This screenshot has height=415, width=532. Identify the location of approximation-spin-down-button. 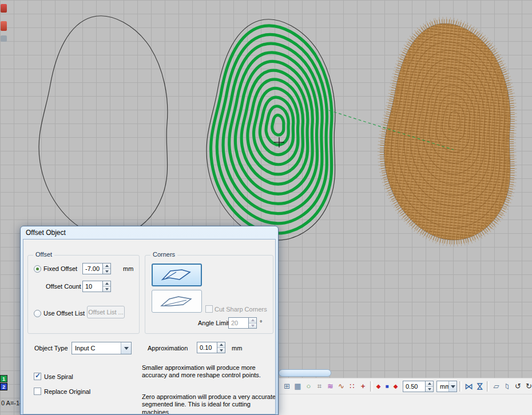
(221, 351).